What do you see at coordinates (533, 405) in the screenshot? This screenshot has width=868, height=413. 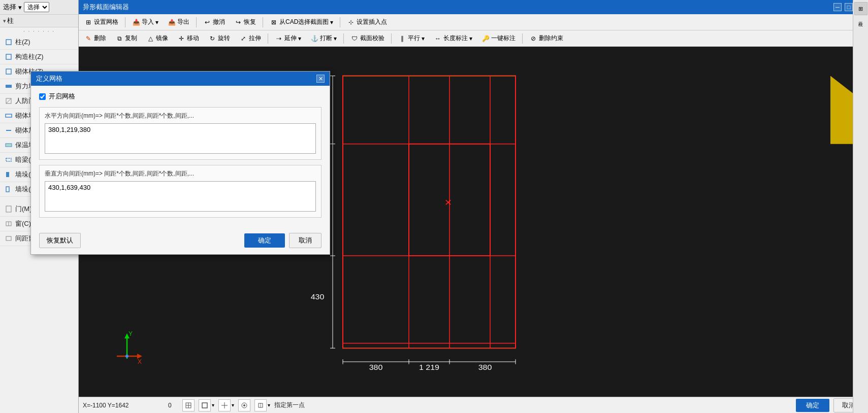 I see `hint-text: 指定第一点` at bounding box center [533, 405].